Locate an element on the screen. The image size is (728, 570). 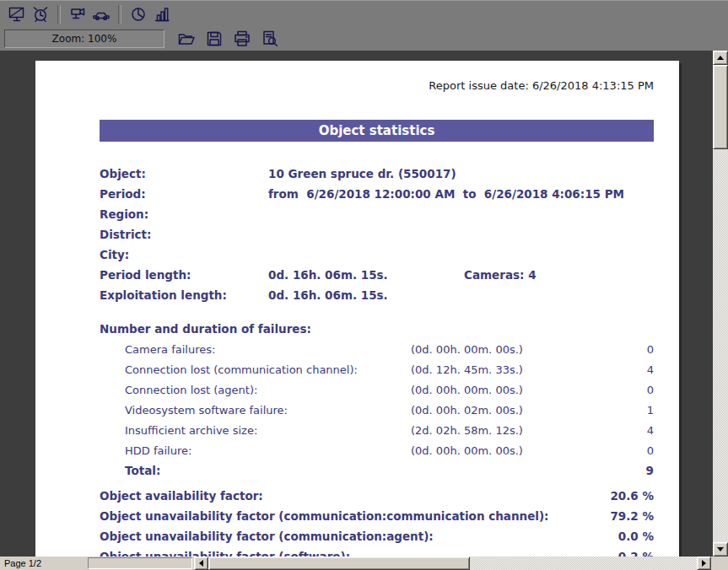
scroll-up-button is located at coordinates (720, 57).